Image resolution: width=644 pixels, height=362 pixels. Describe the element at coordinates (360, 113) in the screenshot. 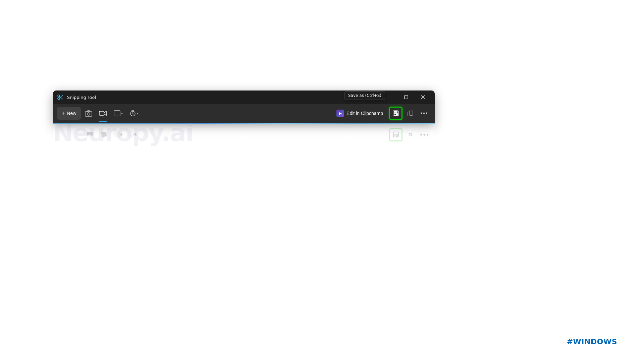

I see `edit-clipchamp-button: ▶ Edit in Clipchamp` at that location.